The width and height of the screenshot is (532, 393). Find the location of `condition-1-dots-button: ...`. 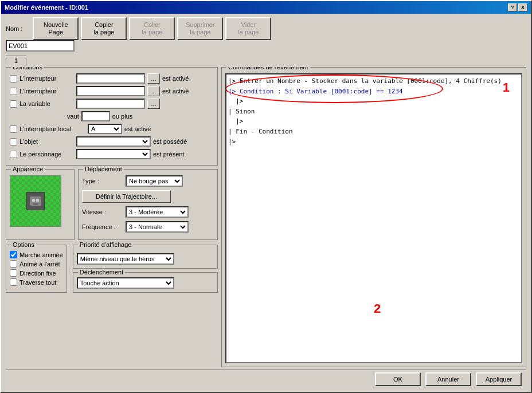

condition-1-dots-button: ... is located at coordinates (154, 78).